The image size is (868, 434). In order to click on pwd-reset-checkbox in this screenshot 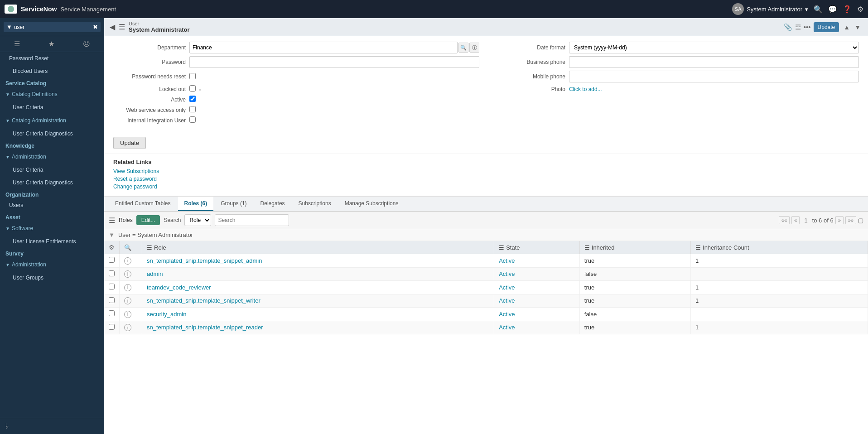, I will do `click(193, 76)`.